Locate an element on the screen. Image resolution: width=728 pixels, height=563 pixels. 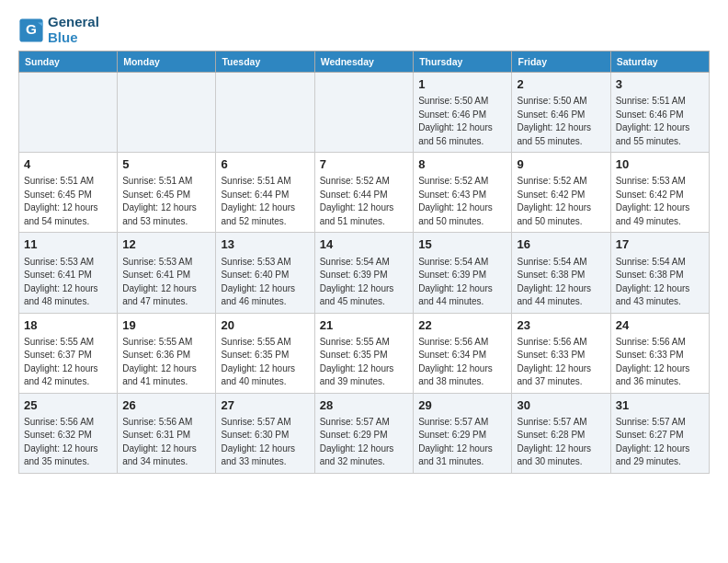
day-info: Sunrise: 5:56 AMSunset: 6:34 PMDaylight:… is located at coordinates (462, 362).